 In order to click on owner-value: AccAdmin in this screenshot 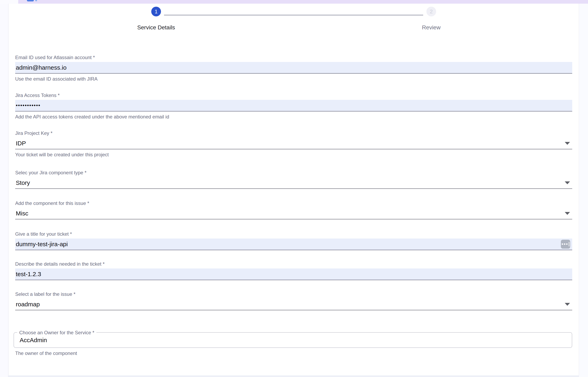, I will do `click(33, 340)`.